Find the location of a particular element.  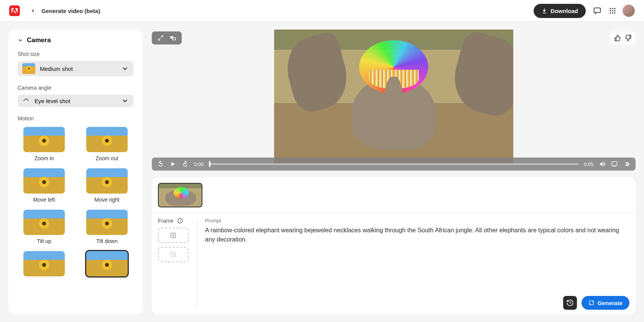

shot-size-dropdown: Medium shot is located at coordinates (76, 69).